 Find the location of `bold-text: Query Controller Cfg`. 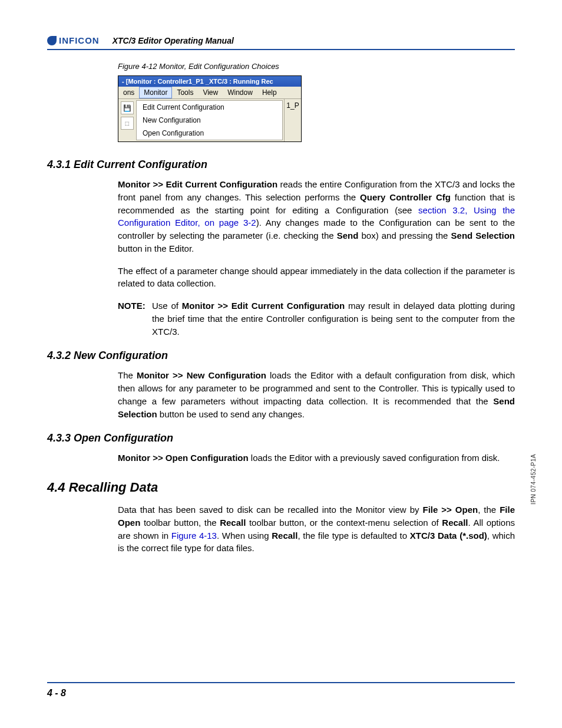

bold-text: Query Controller Cfg is located at coordinates (405, 197).